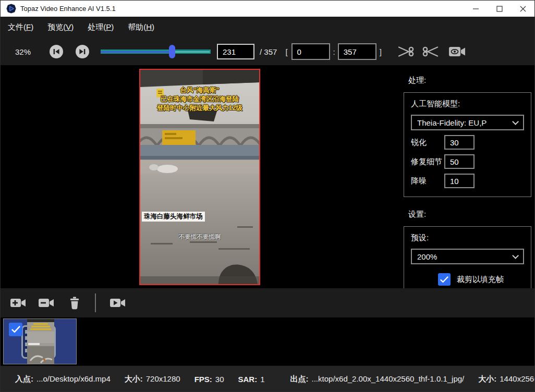 Image resolution: width=535 pixels, height=392 pixels. What do you see at coordinates (500, 8) in the screenshot?
I see `window-controls` at bounding box center [500, 8].